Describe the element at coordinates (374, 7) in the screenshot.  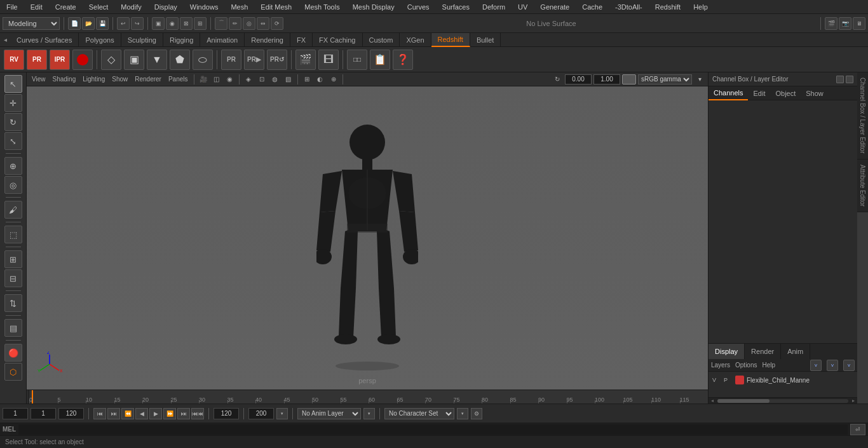
I see `menu-mesh-display: Mesh Display` at that location.